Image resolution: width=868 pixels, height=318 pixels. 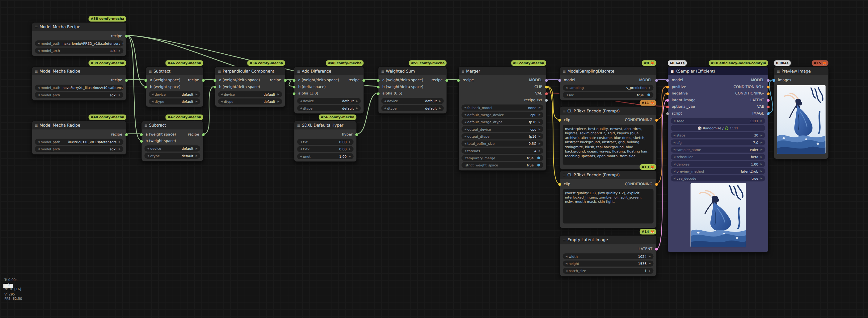 What do you see at coordinates (718, 157) in the screenshot?
I see `widget-scheduler: ◀schedulerbeta▶` at bounding box center [718, 157].